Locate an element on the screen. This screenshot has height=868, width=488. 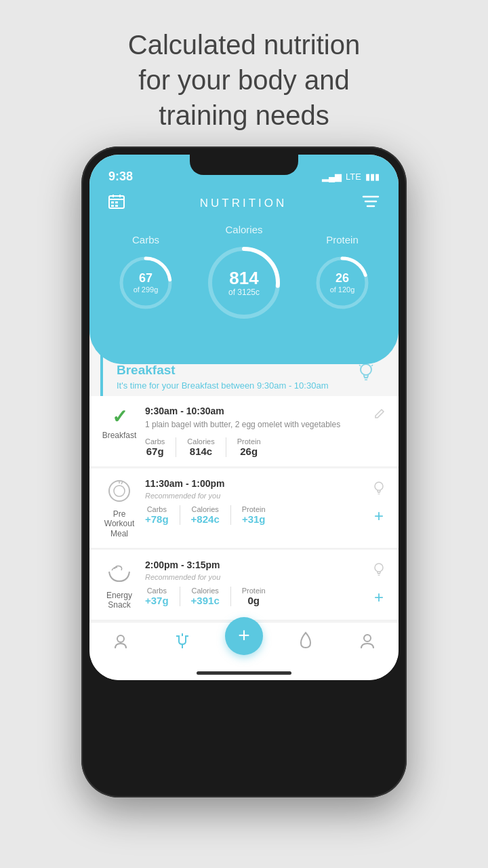
protein-of: of 120g is located at coordinates (343, 290).